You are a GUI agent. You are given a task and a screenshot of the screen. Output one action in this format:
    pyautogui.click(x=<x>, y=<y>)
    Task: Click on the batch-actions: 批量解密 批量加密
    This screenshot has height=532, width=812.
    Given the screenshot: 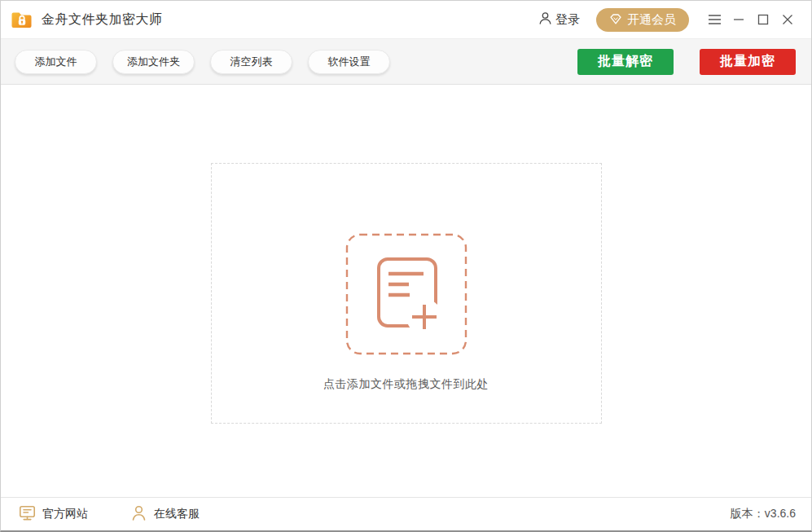 What is the action you would take?
    pyautogui.click(x=687, y=62)
    